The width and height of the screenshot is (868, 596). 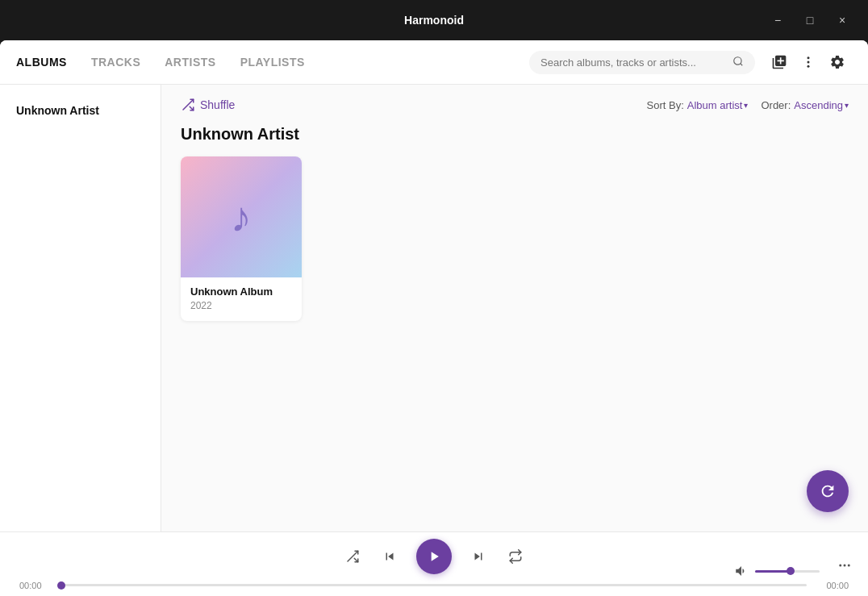 I want to click on album-card: ♪ Unknown Album 2022, so click(x=241, y=239).